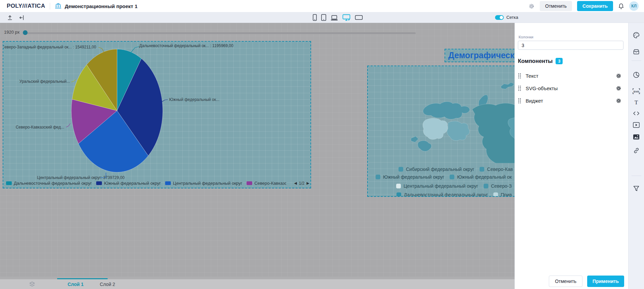  I want to click on component-label: Текст, so click(532, 76).